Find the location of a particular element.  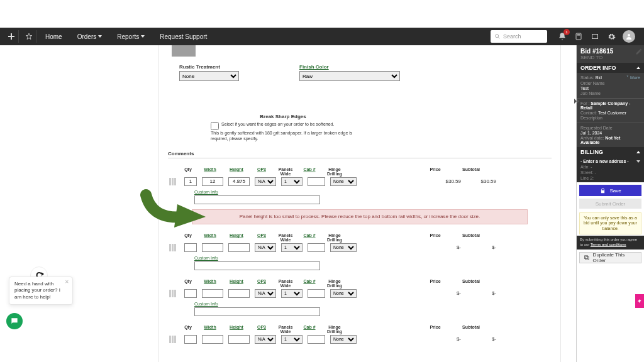

avatar is located at coordinates (629, 36).